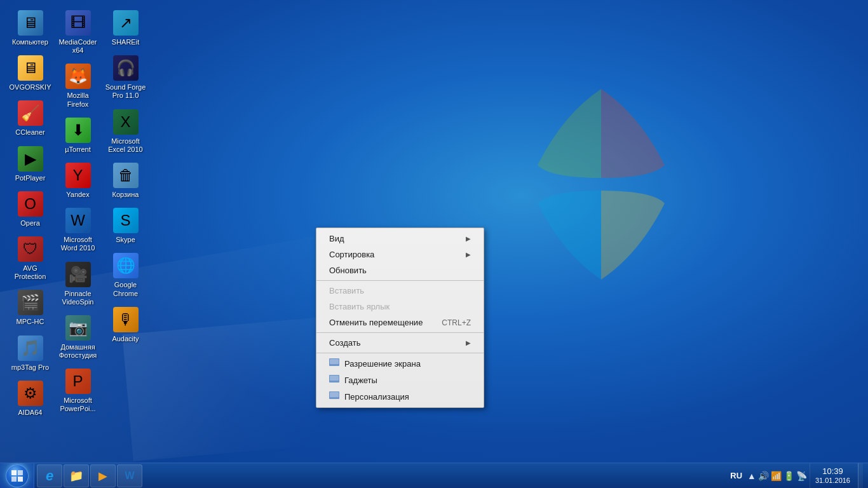 The height and width of the screenshot is (488, 868). I want to click on icon-label-potplayer: PotPlayer, so click(31, 178).